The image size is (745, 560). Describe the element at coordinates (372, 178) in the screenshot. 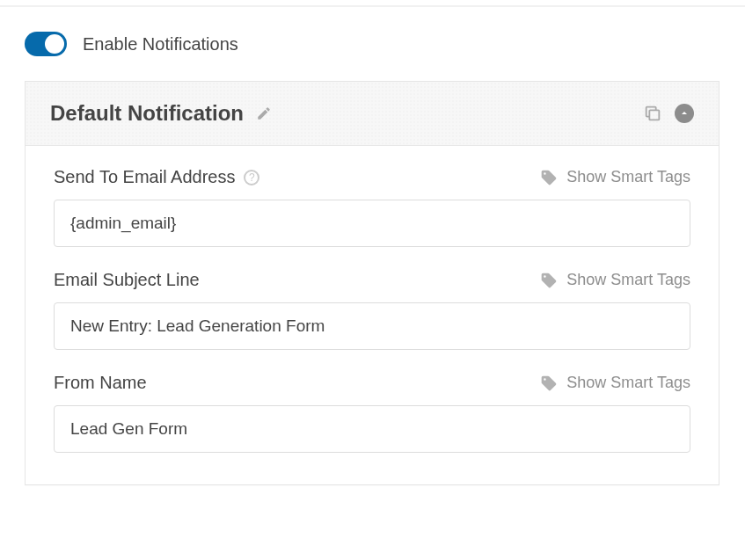

I see `send-to-label-row: Send To Email Address ? Show Smart Tags` at that location.